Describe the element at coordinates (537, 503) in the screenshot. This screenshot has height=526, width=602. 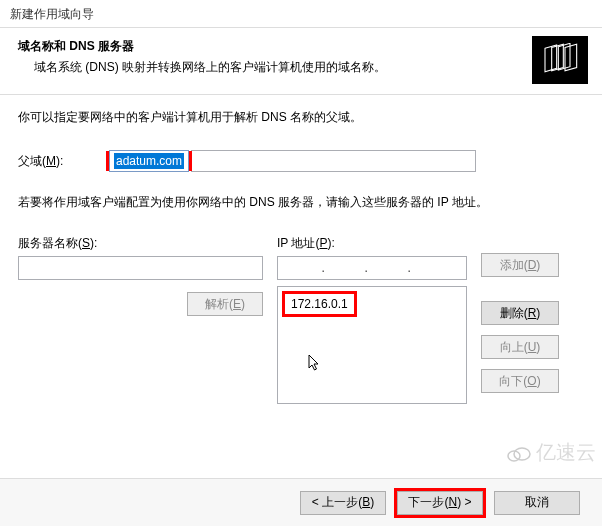
I see `cancel-button: 取消` at that location.